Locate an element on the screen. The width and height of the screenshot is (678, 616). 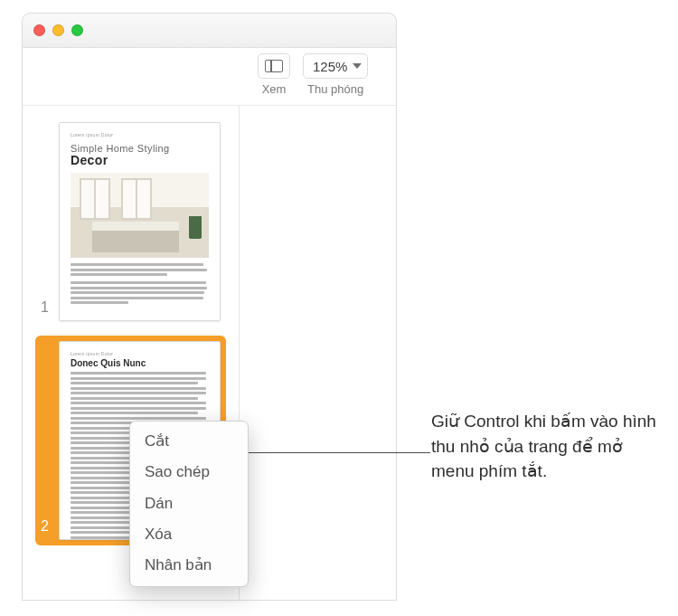
page-number: 1 is located at coordinates (46, 308).